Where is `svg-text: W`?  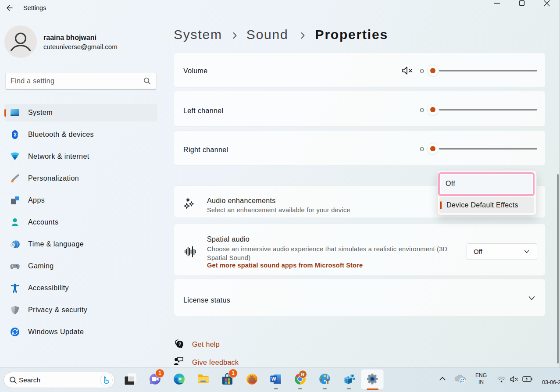
svg-text: W is located at coordinates (274, 379).